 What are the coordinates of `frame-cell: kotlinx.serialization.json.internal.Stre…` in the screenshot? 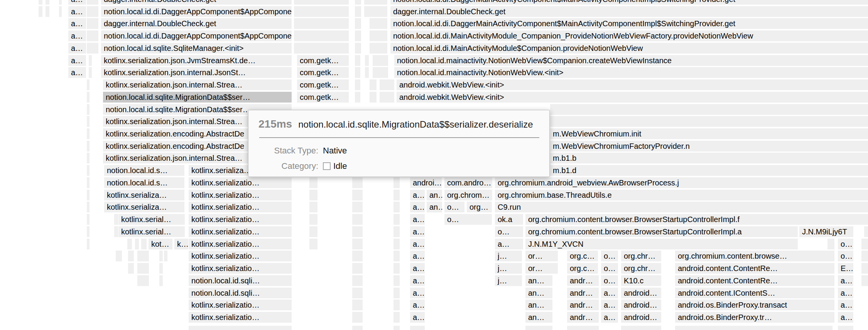 It's located at (198, 85).